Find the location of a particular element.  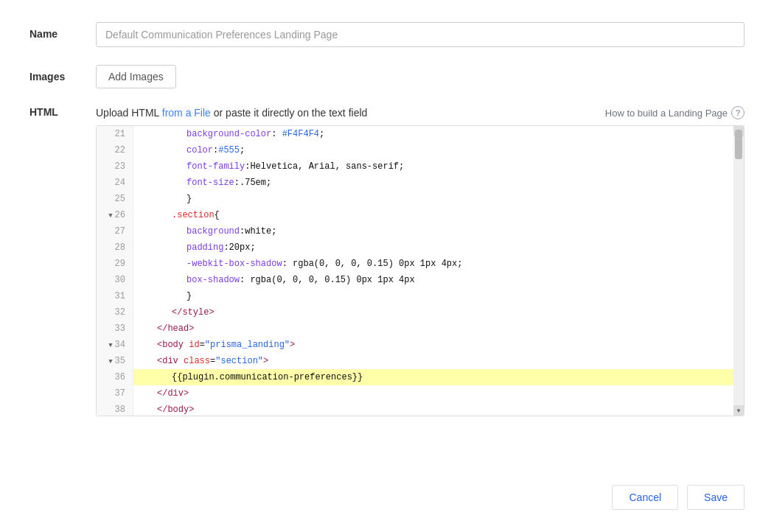

line-number: 35 is located at coordinates (115, 361).